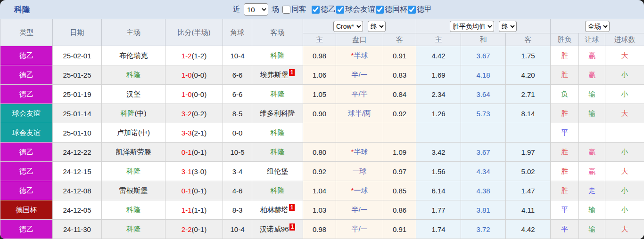  Describe the element at coordinates (625, 40) in the screenshot. I see `subheader-goals: 进球数` at that location.